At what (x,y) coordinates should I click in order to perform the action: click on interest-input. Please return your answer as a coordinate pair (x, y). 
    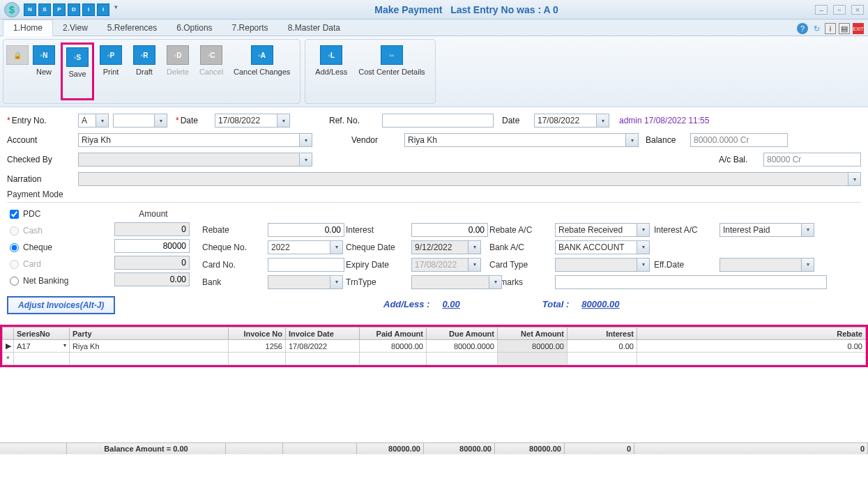
    Looking at the image, I should click on (450, 230).